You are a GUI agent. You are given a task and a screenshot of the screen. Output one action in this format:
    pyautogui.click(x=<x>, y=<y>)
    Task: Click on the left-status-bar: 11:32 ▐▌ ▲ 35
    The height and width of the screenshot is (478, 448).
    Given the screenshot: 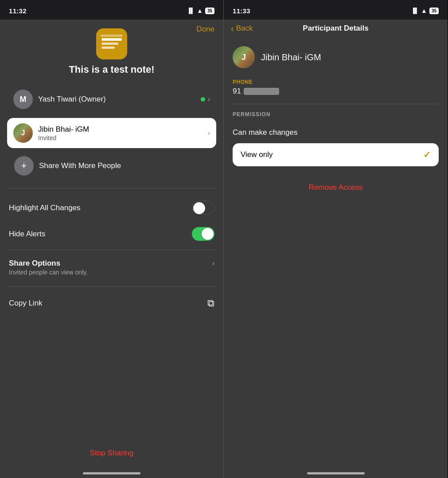 What is the action you would take?
    pyautogui.click(x=112, y=10)
    